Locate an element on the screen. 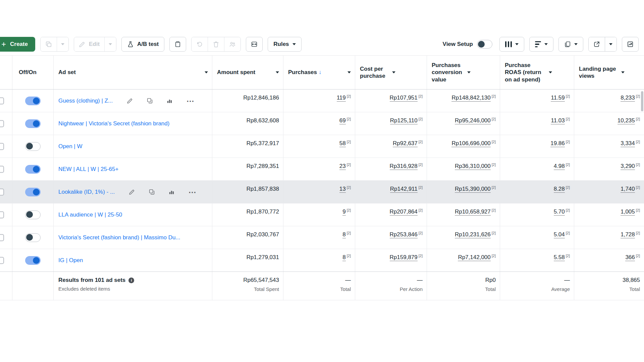 This screenshot has width=644, height=362. conversion-value: Rp148,842,130 is located at coordinates (471, 98).